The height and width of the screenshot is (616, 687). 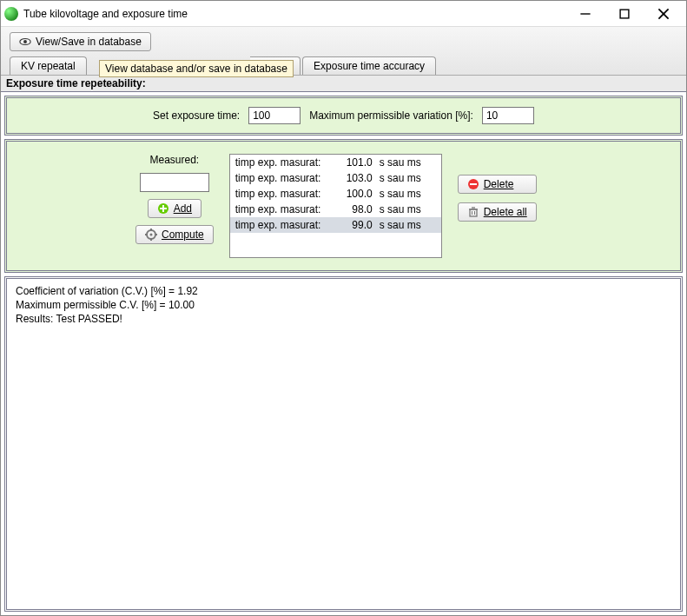 What do you see at coordinates (664, 14) in the screenshot?
I see `close-button` at bounding box center [664, 14].